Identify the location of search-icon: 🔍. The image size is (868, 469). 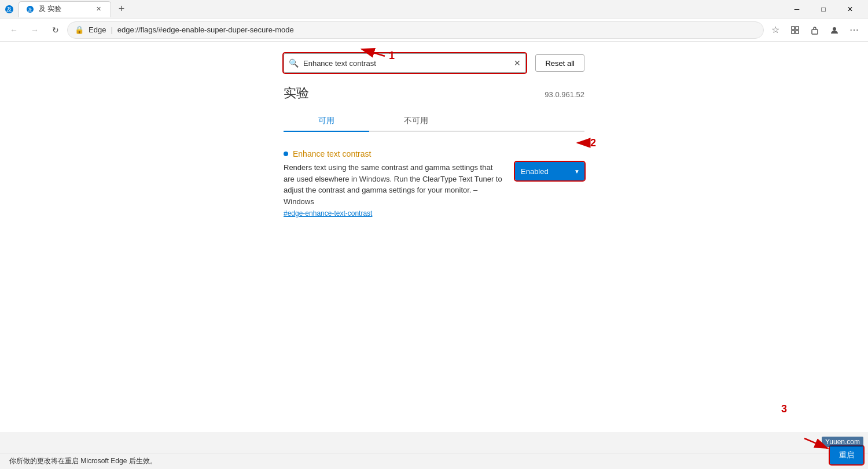
(294, 63).